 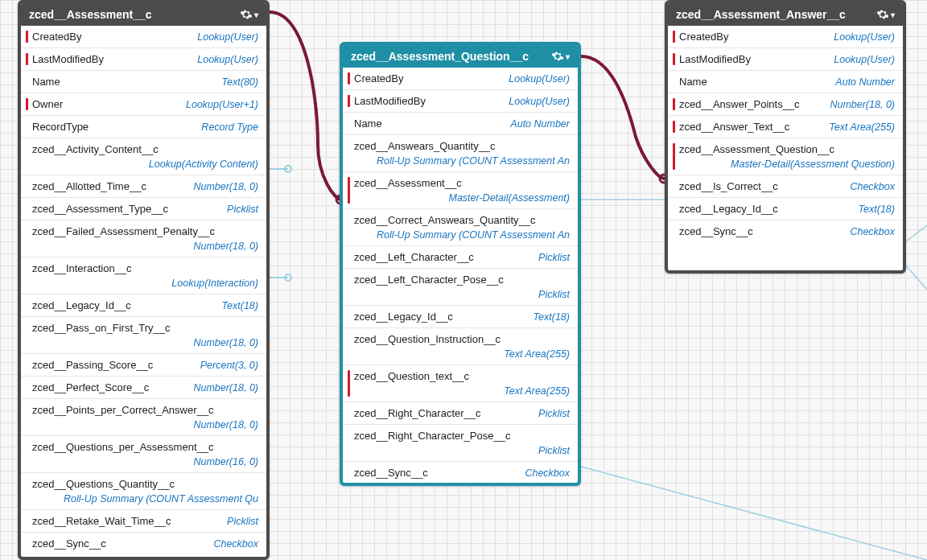 What do you see at coordinates (785, 186) in the screenshot?
I see `field-row: zced__Is_Correct__cCheckbox` at bounding box center [785, 186].